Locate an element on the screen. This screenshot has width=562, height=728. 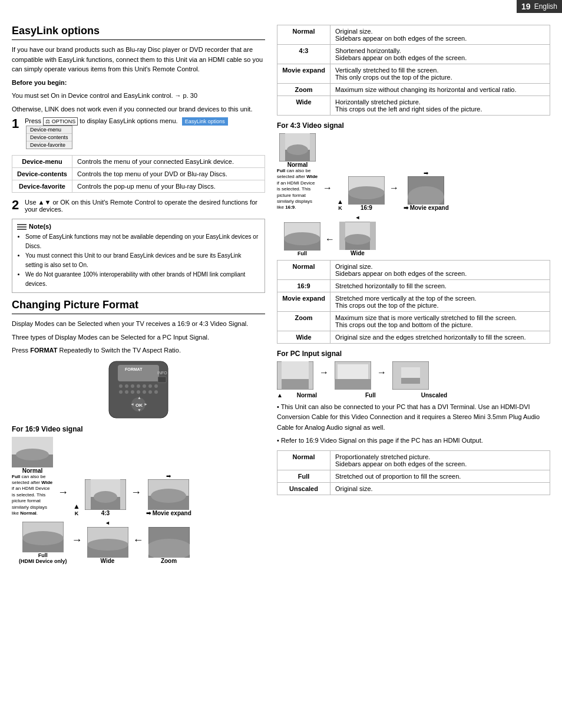
dropdown-device-favorite: Device-favorite is located at coordinates (49, 145).